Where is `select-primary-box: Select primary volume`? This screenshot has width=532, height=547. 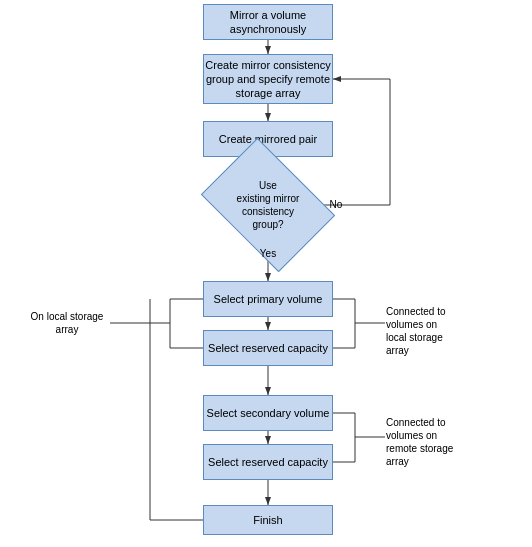 select-primary-box: Select primary volume is located at coordinates (268, 299).